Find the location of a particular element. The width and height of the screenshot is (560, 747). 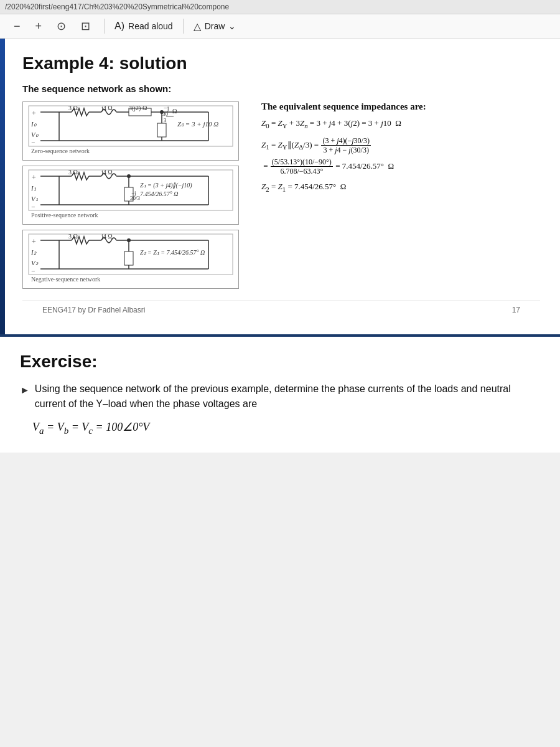

toolbar: − + ⊙ ⊡ A) Read aloud △ Draw ⌄ is located at coordinates (280, 26).